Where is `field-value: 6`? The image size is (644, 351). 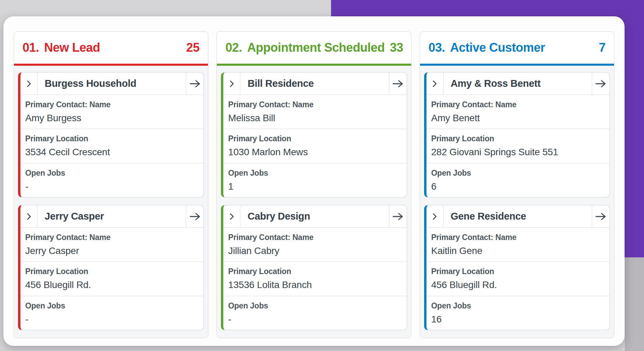
field-value: 6 is located at coordinates (518, 187).